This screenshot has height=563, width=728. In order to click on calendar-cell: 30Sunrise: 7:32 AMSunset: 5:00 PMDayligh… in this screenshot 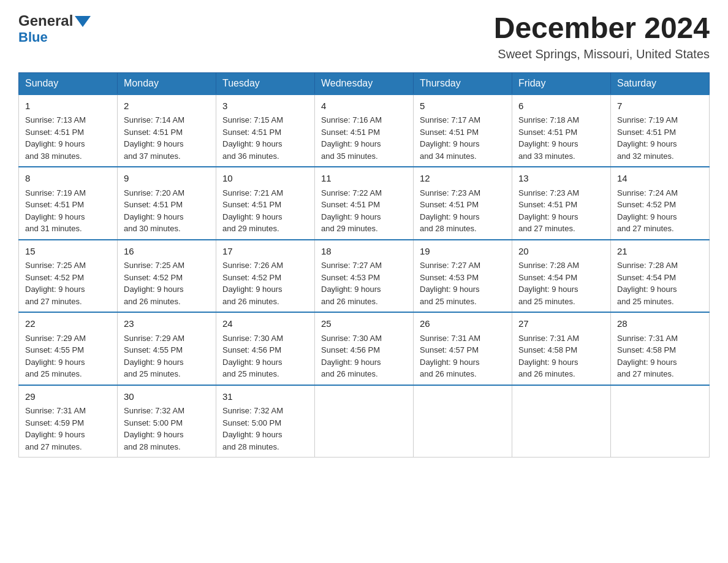, I will do `click(167, 421)`.